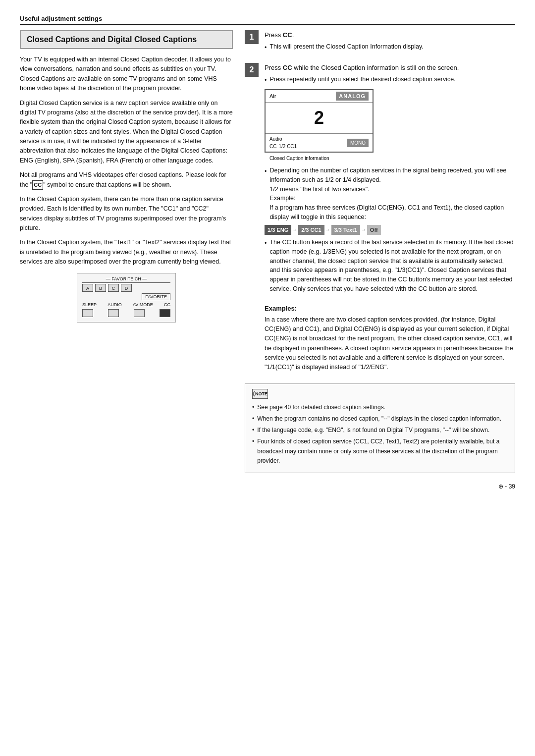 This screenshot has width=535, height=756. Describe the element at coordinates (126, 288) in the screenshot. I see `remote-buttons-row1: A B C D` at that location.